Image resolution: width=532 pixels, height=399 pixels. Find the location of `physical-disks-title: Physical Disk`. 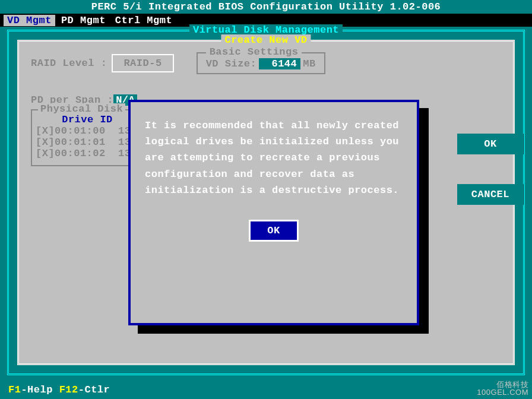

physical-disks-title: Physical Disk is located at coordinates (82, 109).